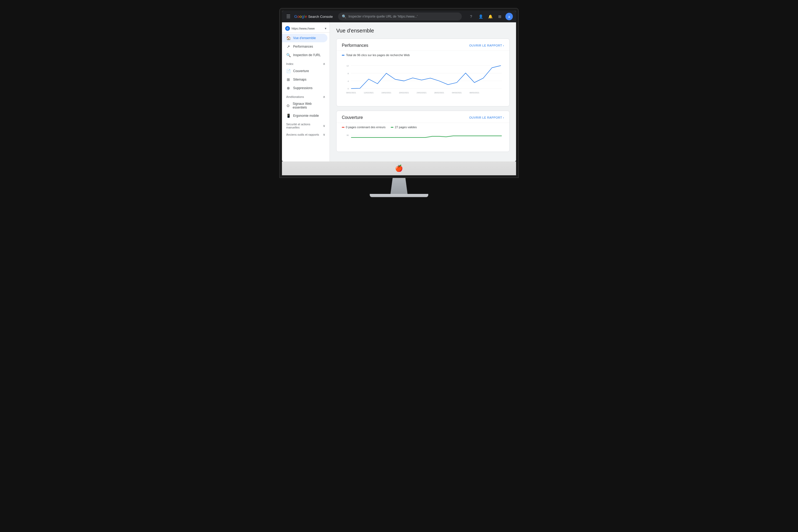 This screenshot has height=532, width=798. I want to click on signaux-icon: ⊙, so click(288, 106).